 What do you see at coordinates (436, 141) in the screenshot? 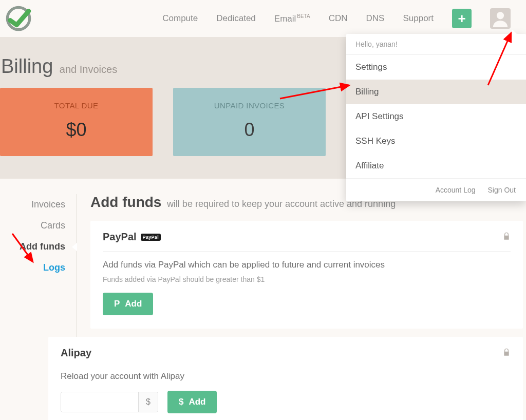
I see `dropdown-ssh-keys: SSH Keys` at bounding box center [436, 141].